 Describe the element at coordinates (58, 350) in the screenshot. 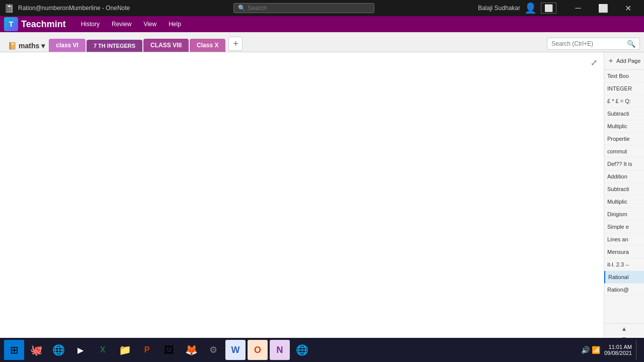

I see `taskbar-chrome: 🌐` at that location.